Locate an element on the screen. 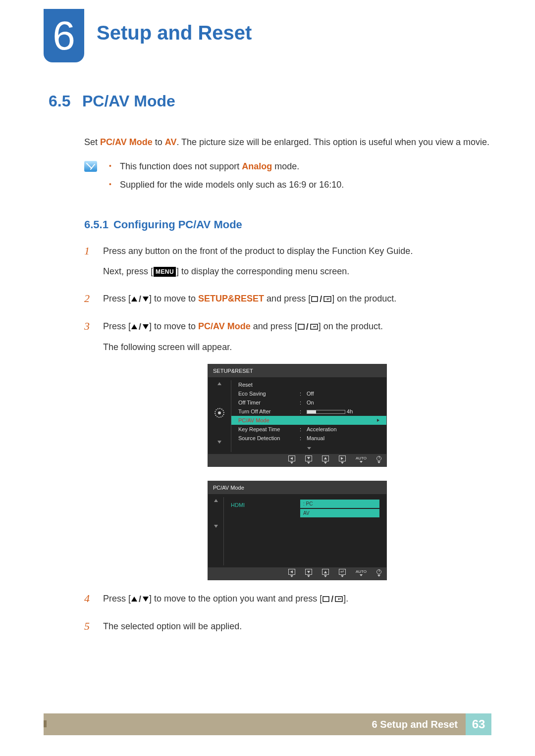 The height and width of the screenshot is (756, 535). osd-title: PC/AV Mode is located at coordinates (297, 488).